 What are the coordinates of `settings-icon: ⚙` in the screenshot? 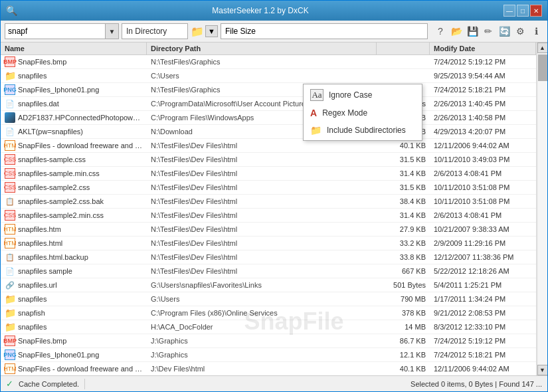 It's located at (520, 31).